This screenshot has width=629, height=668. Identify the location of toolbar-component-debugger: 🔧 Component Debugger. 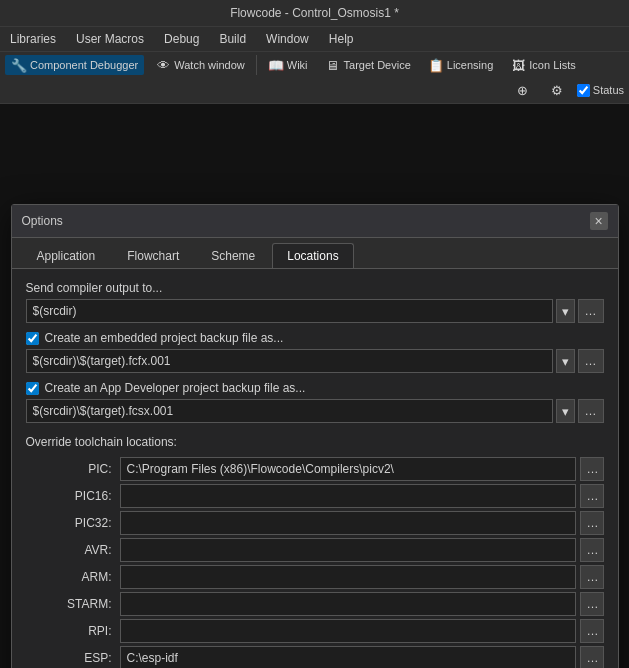
(74, 65).